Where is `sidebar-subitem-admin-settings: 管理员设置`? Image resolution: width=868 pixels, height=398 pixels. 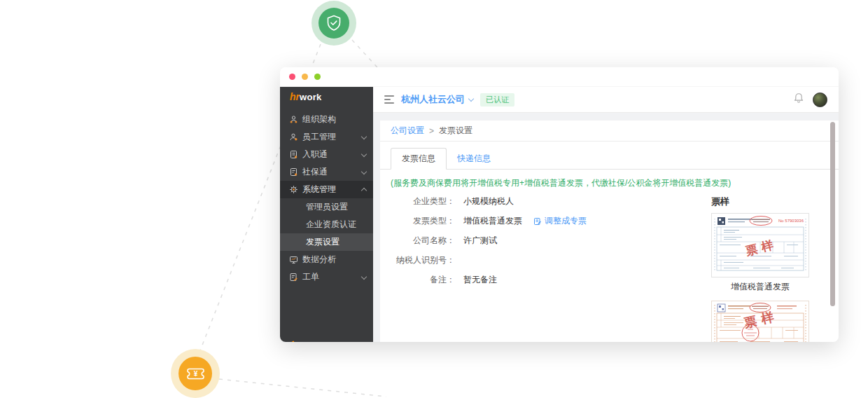
sidebar-subitem-admin-settings: 管理员设置 is located at coordinates (326, 207).